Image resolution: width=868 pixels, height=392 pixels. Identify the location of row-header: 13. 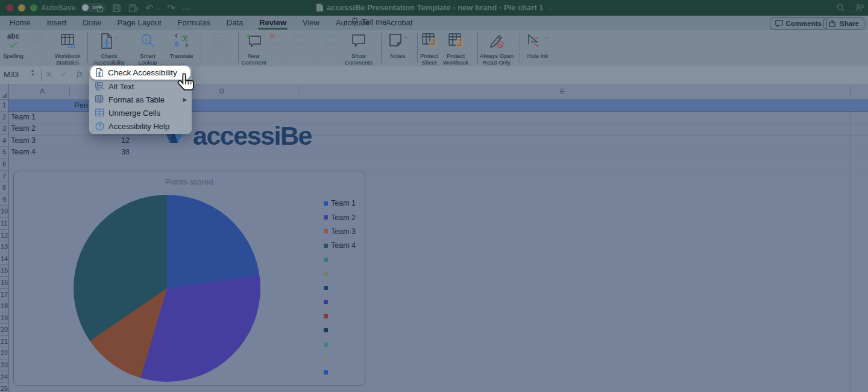
(4, 247).